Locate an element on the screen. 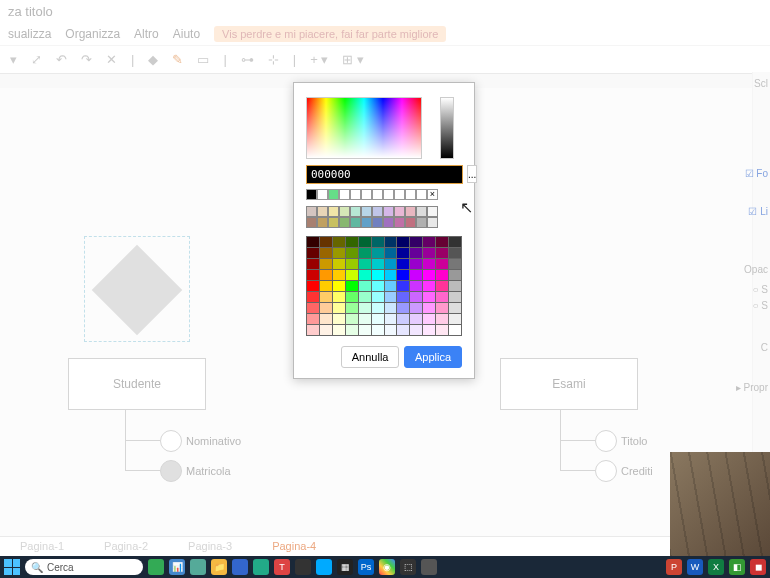 The height and width of the screenshot is (578, 770). taskbar-app-6: T is located at coordinates (282, 567).